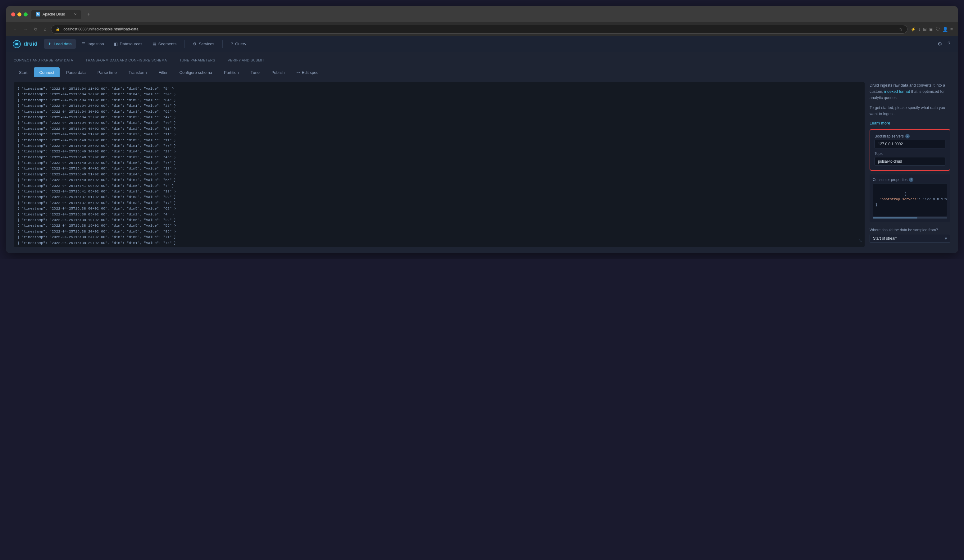 The height and width of the screenshot is (560, 964). I want to click on sample-from-label: Where should the data be sampled from?, so click(910, 230).